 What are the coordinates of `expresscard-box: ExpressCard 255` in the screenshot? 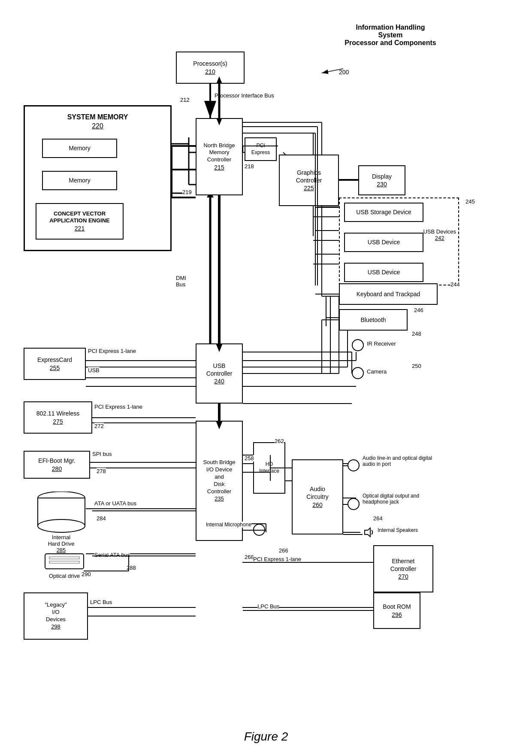 It's located at (55, 364).